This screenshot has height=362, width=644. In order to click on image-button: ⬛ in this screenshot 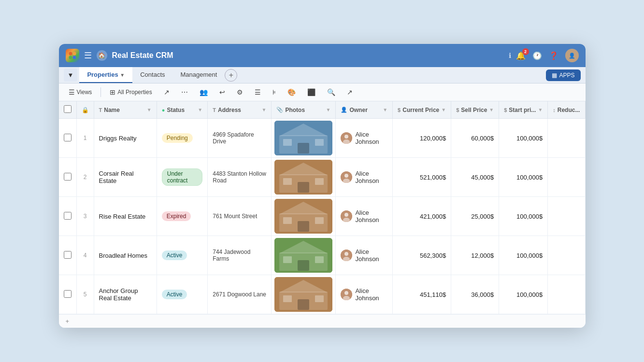, I will do `click(311, 92)`.